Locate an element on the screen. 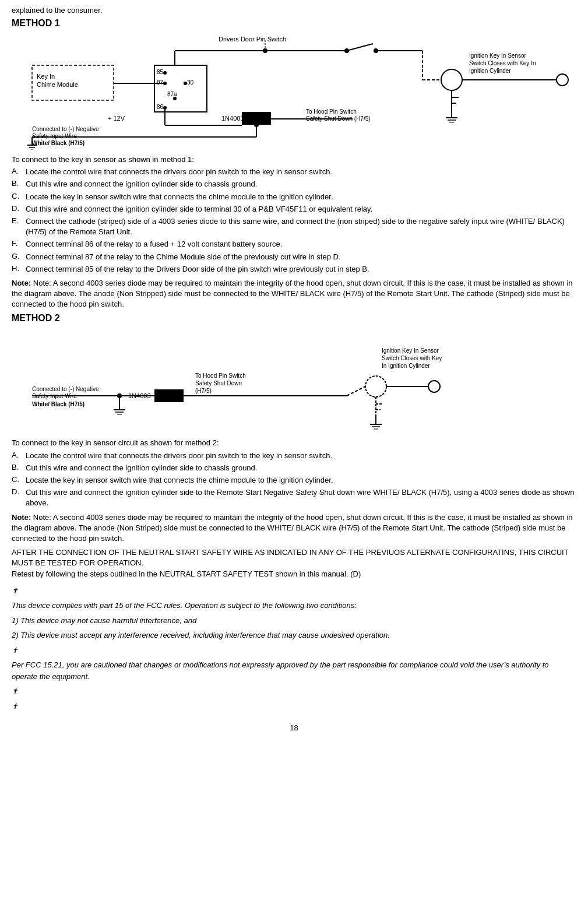  svg-text: 86 is located at coordinates (160, 107).